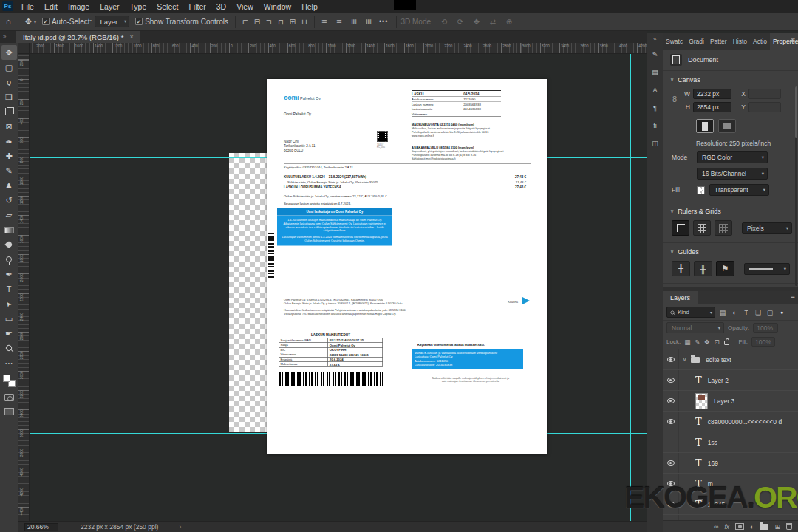 This screenshot has width=798, height=532. Describe the element at coordinates (109, 6) in the screenshot. I see `menu-item: Layer` at that location.